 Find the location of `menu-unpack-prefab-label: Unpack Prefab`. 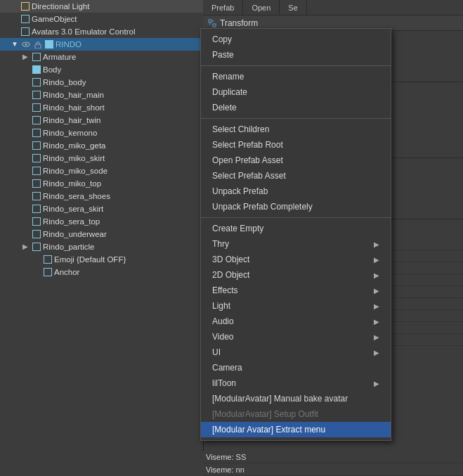

menu-unpack-prefab-label: Unpack Prefab is located at coordinates (240, 191).